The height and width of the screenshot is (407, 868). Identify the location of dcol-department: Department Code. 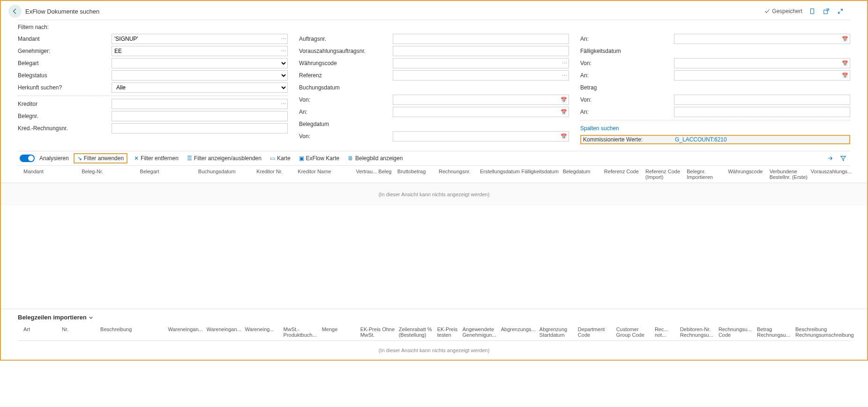
(596, 332).